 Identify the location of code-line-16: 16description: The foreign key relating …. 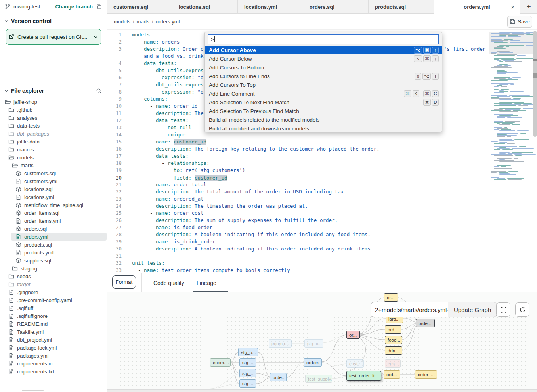
(298, 149).